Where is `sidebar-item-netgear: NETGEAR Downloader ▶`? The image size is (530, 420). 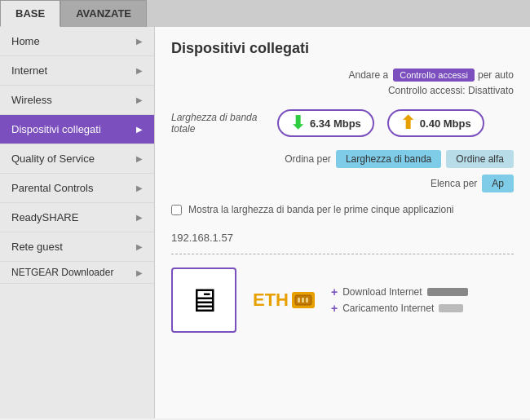 sidebar-item-netgear: NETGEAR Downloader ▶ is located at coordinates (77, 272).